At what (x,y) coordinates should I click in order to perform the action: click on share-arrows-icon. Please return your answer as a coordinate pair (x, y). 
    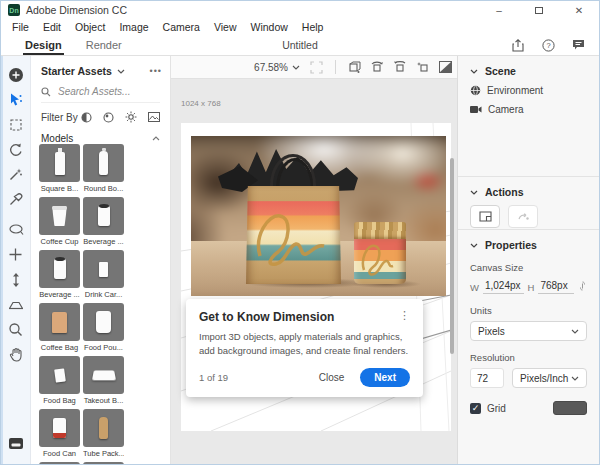
    Looking at the image, I should click on (524, 217).